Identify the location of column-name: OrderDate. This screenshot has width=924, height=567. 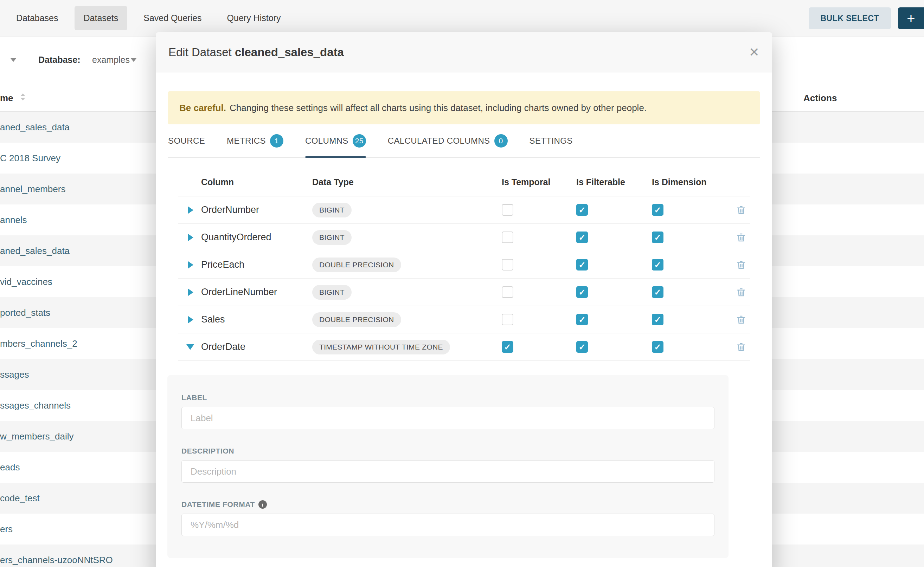
(257, 347).